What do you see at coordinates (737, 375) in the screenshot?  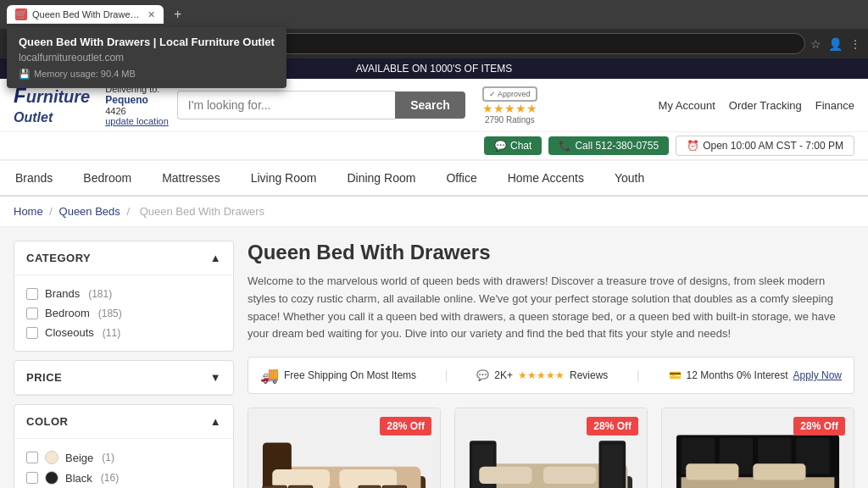 I see `financing-text: 12 Months 0% Interest` at bounding box center [737, 375].